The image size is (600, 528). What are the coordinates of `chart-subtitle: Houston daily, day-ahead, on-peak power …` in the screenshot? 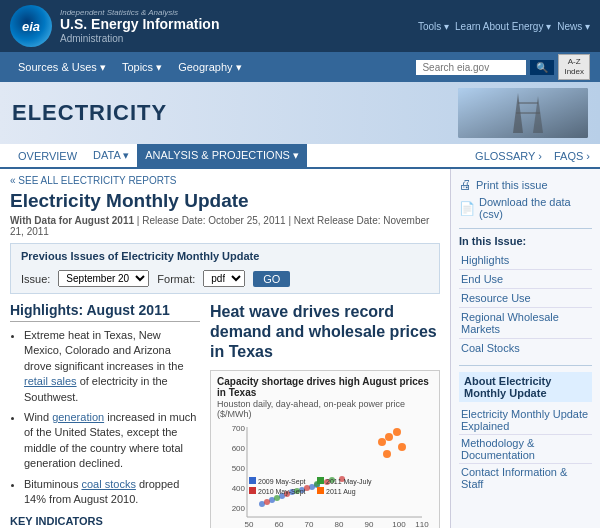 It's located at (325, 409).